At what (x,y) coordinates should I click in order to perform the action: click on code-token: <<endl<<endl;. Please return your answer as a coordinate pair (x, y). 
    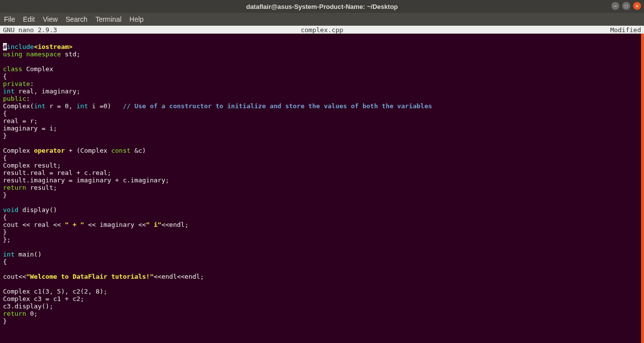
    Looking at the image, I should click on (179, 277).